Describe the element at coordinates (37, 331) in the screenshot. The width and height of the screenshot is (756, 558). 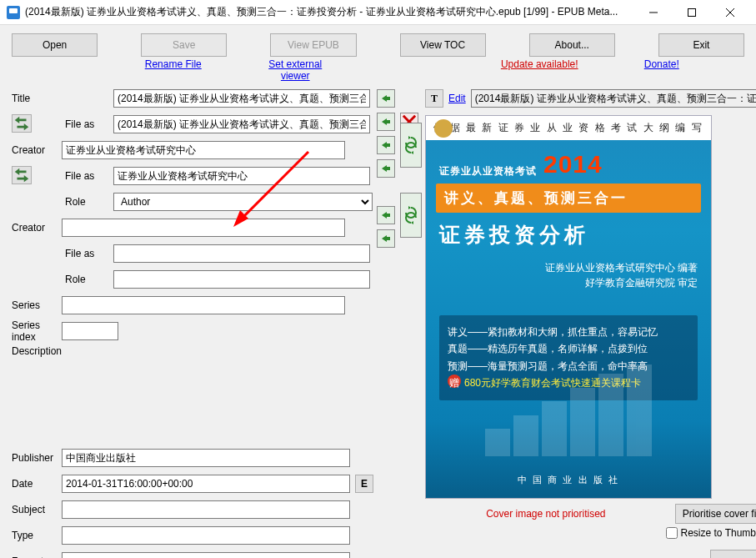
I see `label-series-index: Series index` at that location.